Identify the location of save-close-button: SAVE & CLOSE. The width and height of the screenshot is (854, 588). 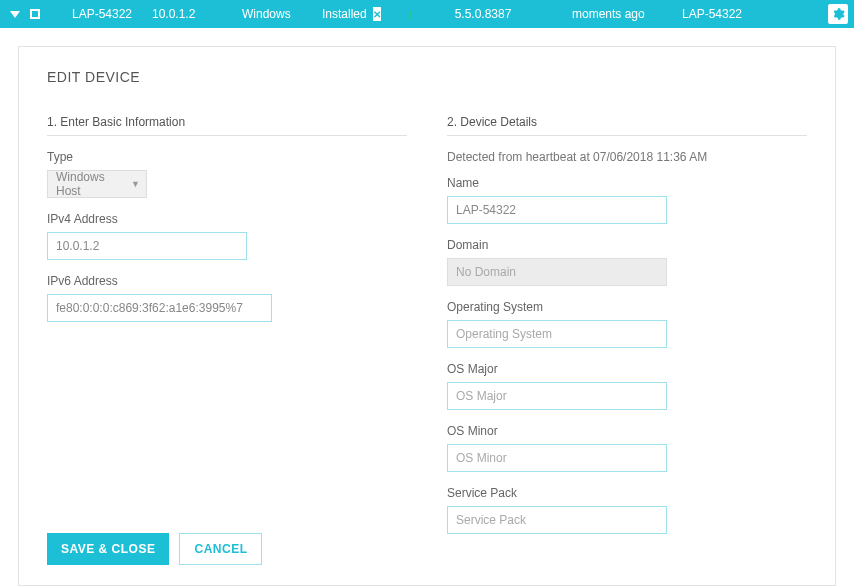
(108, 549).